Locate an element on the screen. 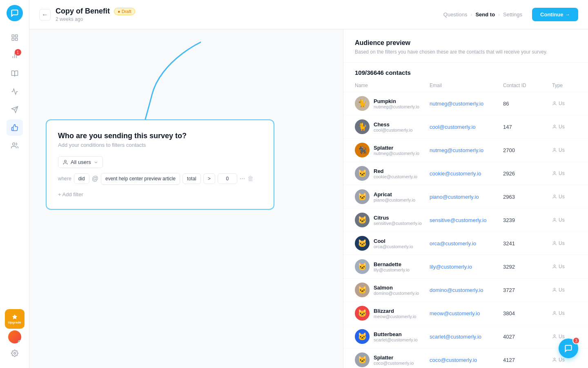 The image size is (588, 368). sidebar-item-users is located at coordinates (15, 146).